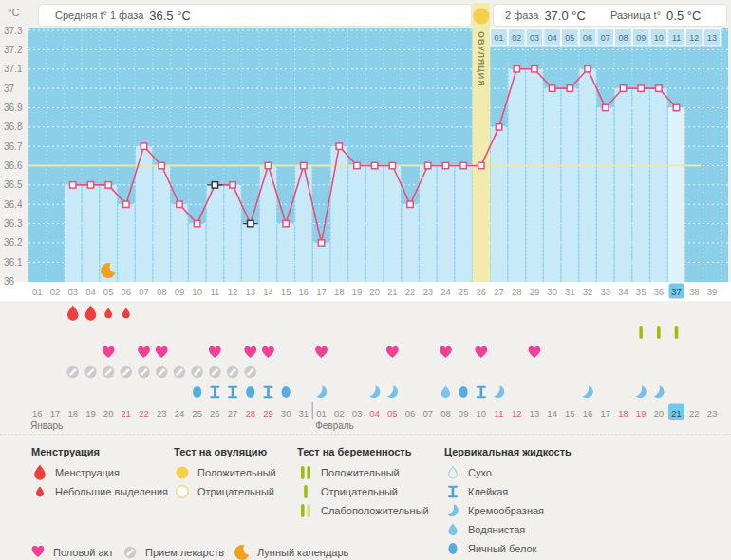 The width and height of the screenshot is (731, 560). Describe the element at coordinates (38, 552) in the screenshot. I see `heart-icon` at that location.